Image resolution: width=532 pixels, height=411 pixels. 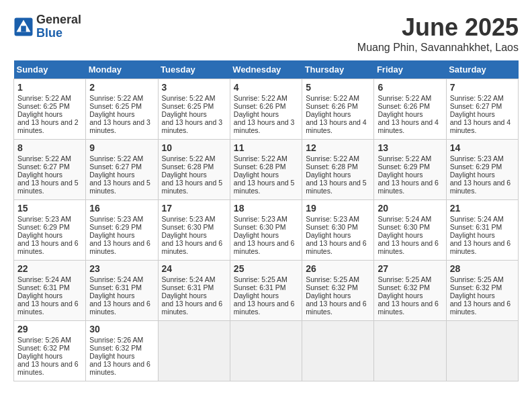 I want to click on list-item: 21 Sunrise: 5:24 AM Sunset: 6:31 PM Dayl…, so click(x=482, y=230).